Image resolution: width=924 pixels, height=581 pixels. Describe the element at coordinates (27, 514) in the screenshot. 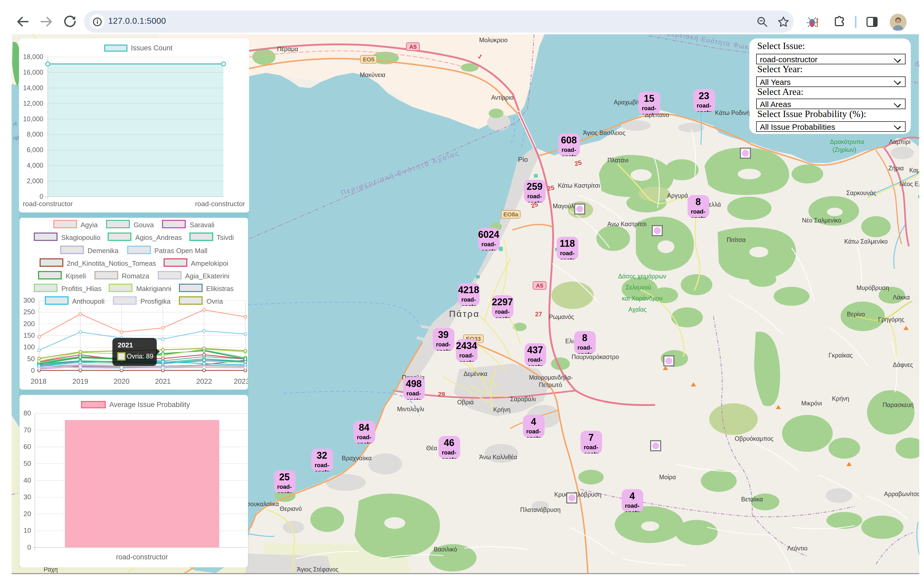

I see `svg-text: 20` at that location.